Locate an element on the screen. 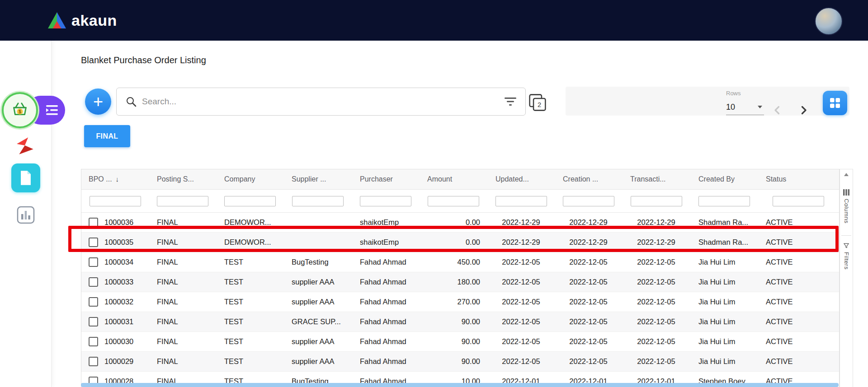 The height and width of the screenshot is (387, 868). next-page-button is located at coordinates (803, 110).